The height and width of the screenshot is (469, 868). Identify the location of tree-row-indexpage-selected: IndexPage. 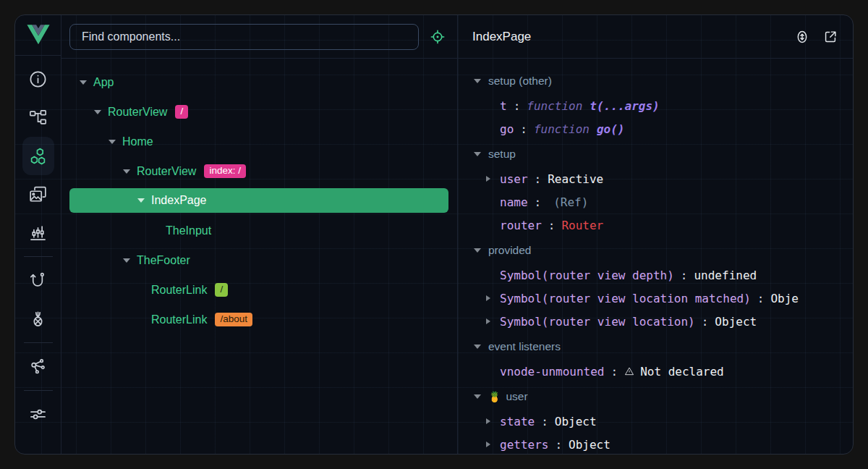
(259, 200).